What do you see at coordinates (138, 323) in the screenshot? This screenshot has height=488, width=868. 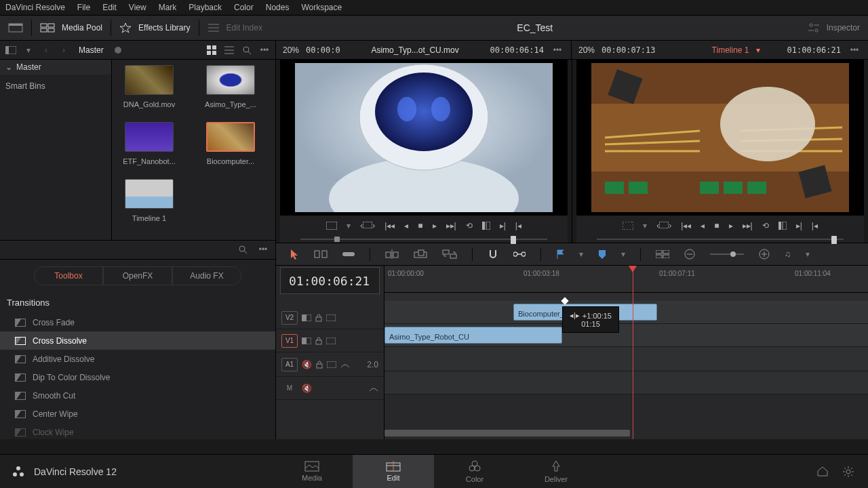 I see `transition-item: Cross Fade` at bounding box center [138, 323].